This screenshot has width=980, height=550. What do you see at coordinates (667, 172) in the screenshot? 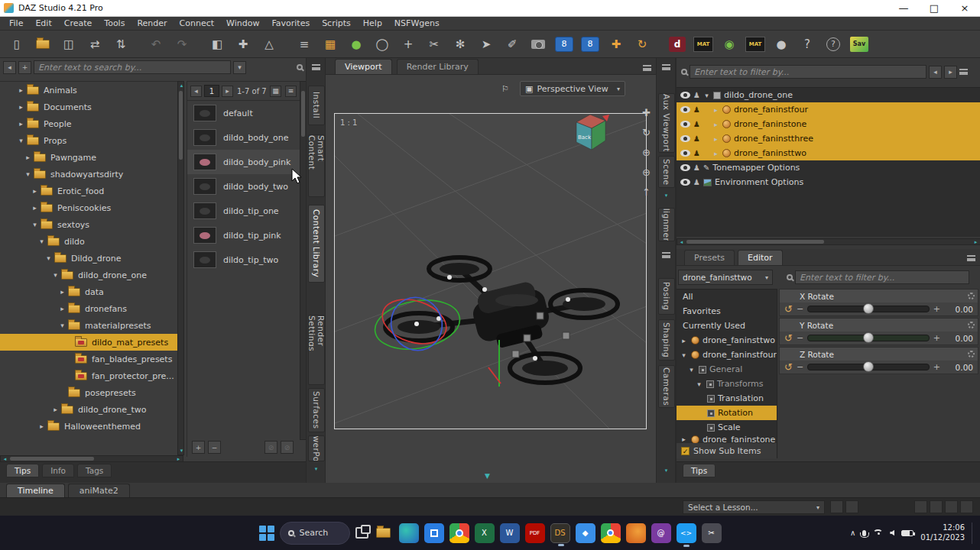
I see `dock-tab-scene: Scene` at bounding box center [667, 172].